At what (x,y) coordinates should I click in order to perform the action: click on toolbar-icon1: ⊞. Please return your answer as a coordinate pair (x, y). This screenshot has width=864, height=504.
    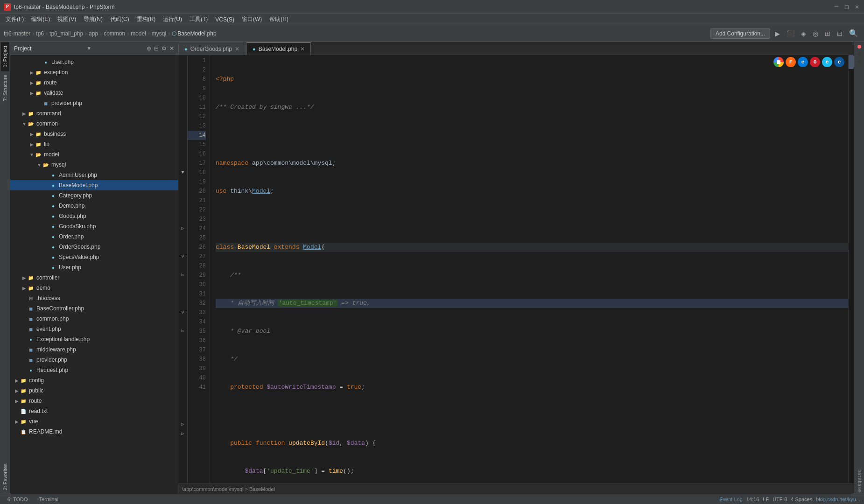
    Looking at the image, I should click on (828, 34).